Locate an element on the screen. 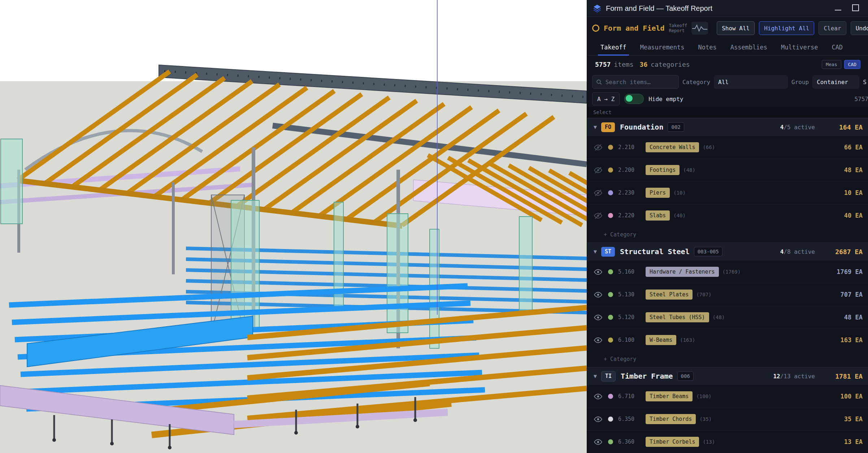 The width and height of the screenshot is (868, 453). hide-empty-label: Hide empty is located at coordinates (666, 99).